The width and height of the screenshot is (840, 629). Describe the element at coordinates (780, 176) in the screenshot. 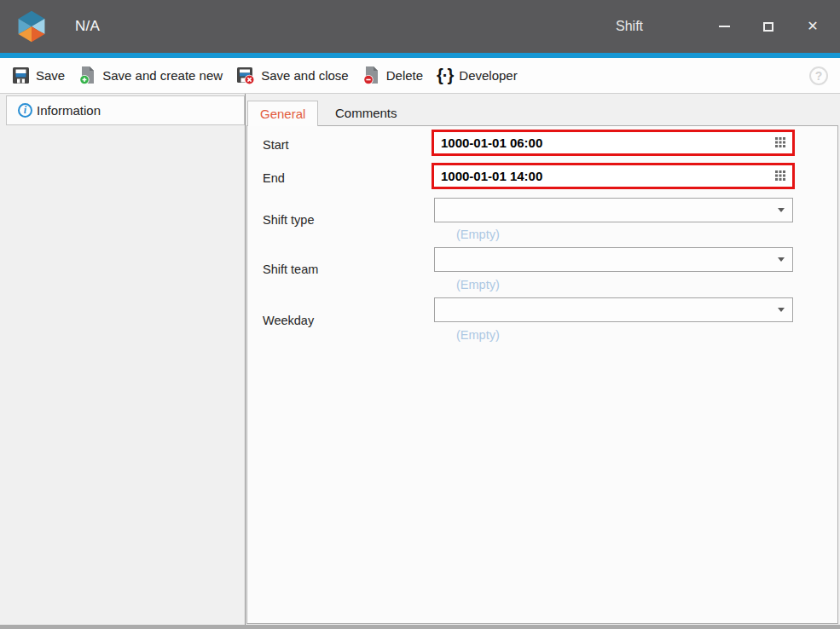

I see `end-datepicker-grid-icon` at that location.